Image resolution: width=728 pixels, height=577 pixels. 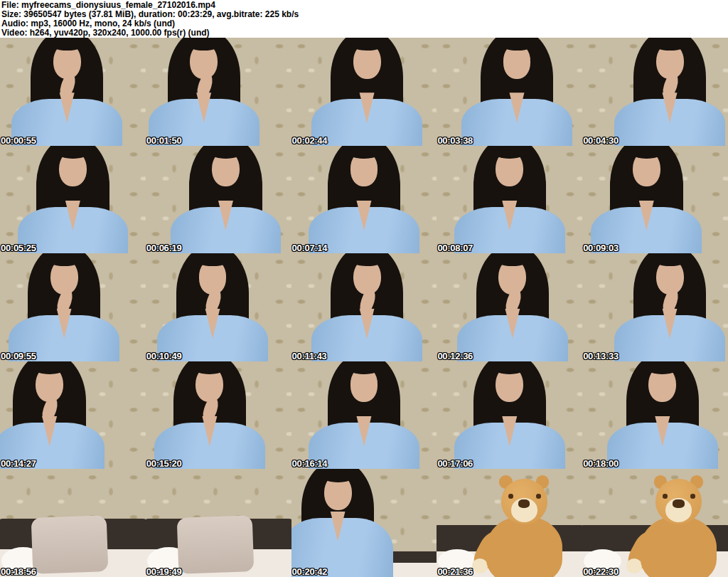 What do you see at coordinates (73, 307) in the screenshot?
I see `thumbnail-frame: 00:09:55` at bounding box center [73, 307].